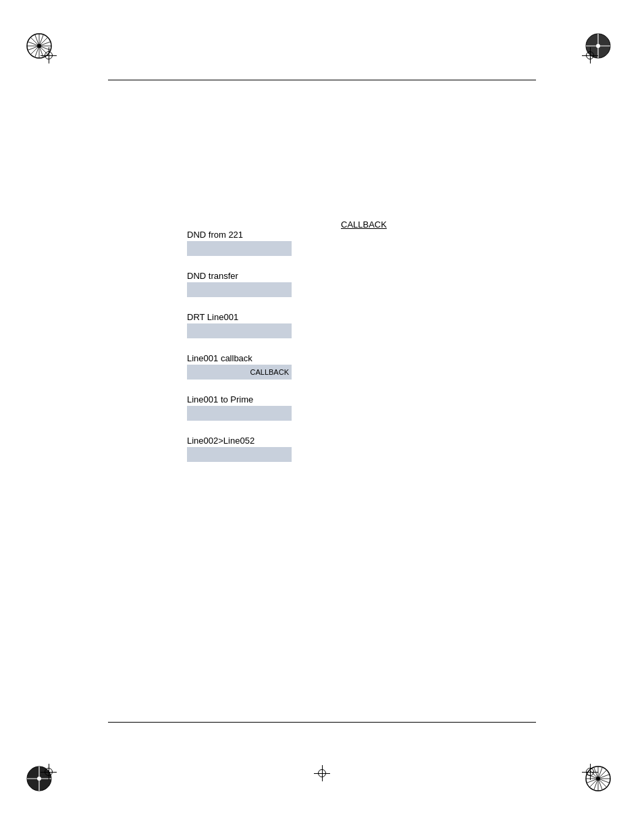  Describe the element at coordinates (239, 413) in the screenshot. I see `menu-bar-line001-prime` at that location.